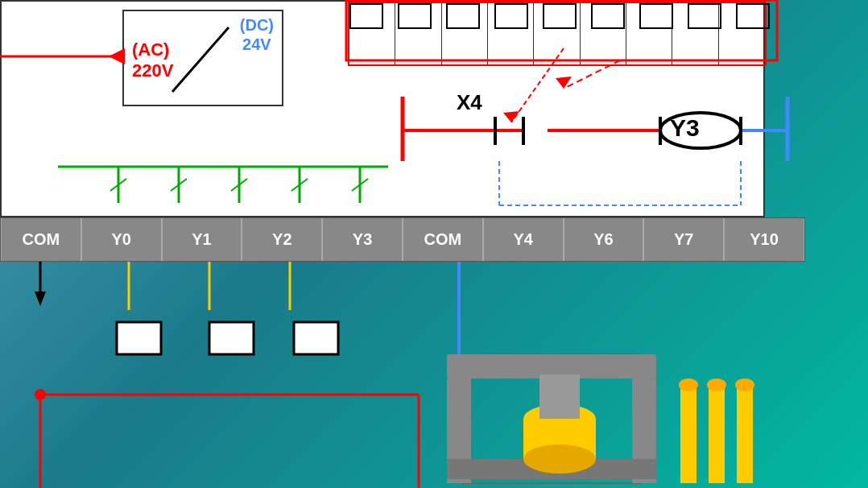  What do you see at coordinates (202, 240) in the screenshot?
I see `terminal-y1: Y1` at bounding box center [202, 240].